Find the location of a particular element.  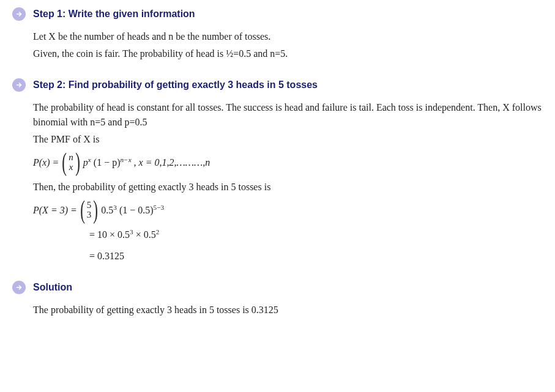

solution-block: Solution The probability of getting exac… is located at coordinates (278, 299).